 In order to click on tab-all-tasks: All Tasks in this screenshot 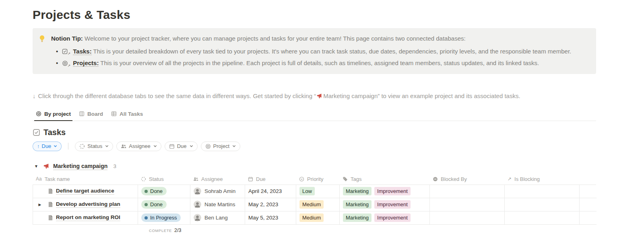, I will do `click(127, 115)`.